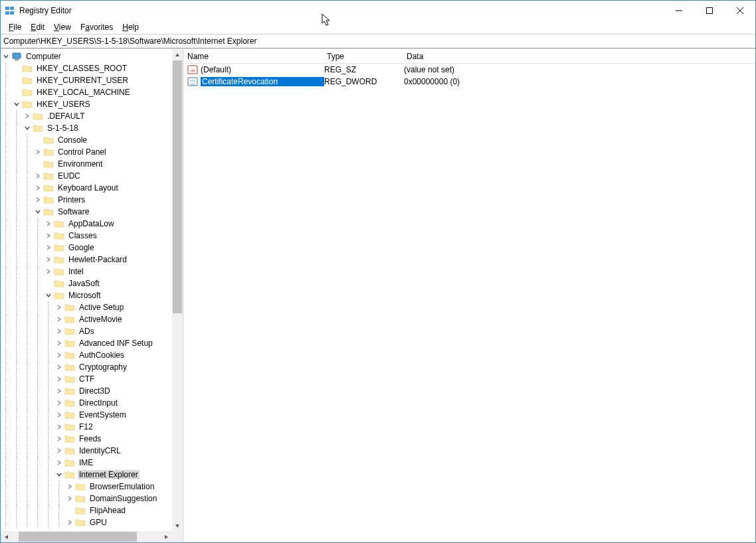 The height and width of the screenshot is (543, 756). Describe the element at coordinates (92, 176) in the screenshot. I see `tree-eudc: EUDC` at that location.